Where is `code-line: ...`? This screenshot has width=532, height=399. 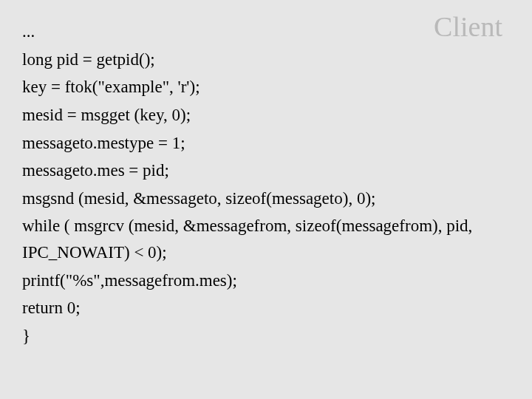 code-line: ... is located at coordinates (259, 32).